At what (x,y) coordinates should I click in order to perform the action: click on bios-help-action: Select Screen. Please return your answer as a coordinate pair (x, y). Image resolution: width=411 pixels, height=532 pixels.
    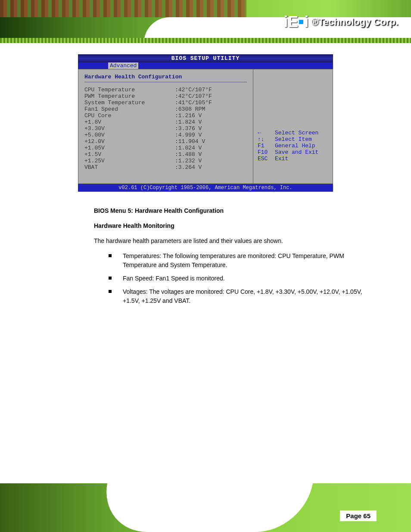
    Looking at the image, I should click on (296, 133).